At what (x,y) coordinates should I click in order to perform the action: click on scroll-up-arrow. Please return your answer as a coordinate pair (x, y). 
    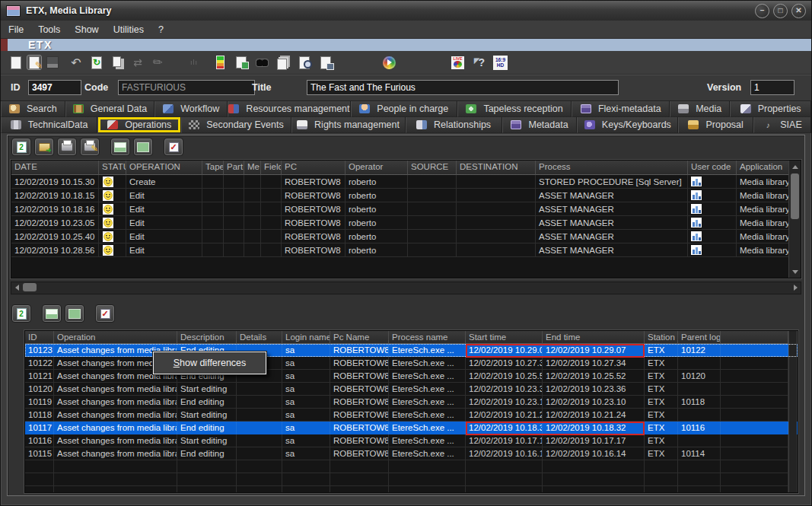
    Looking at the image, I should click on (794, 167).